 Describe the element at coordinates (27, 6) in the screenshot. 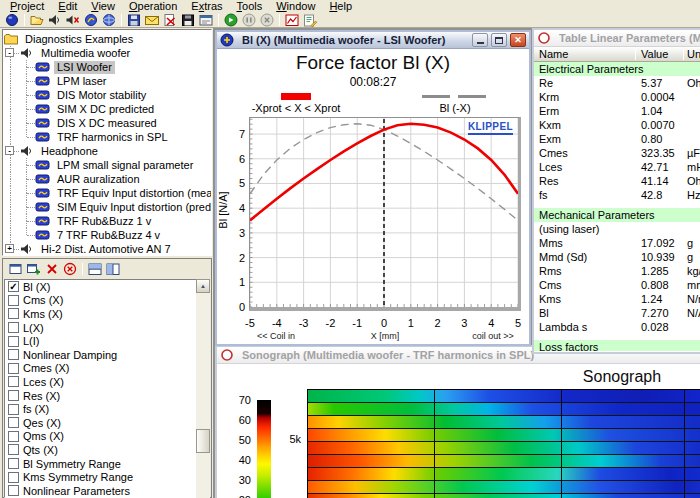

I see `menu-project: Project` at that location.